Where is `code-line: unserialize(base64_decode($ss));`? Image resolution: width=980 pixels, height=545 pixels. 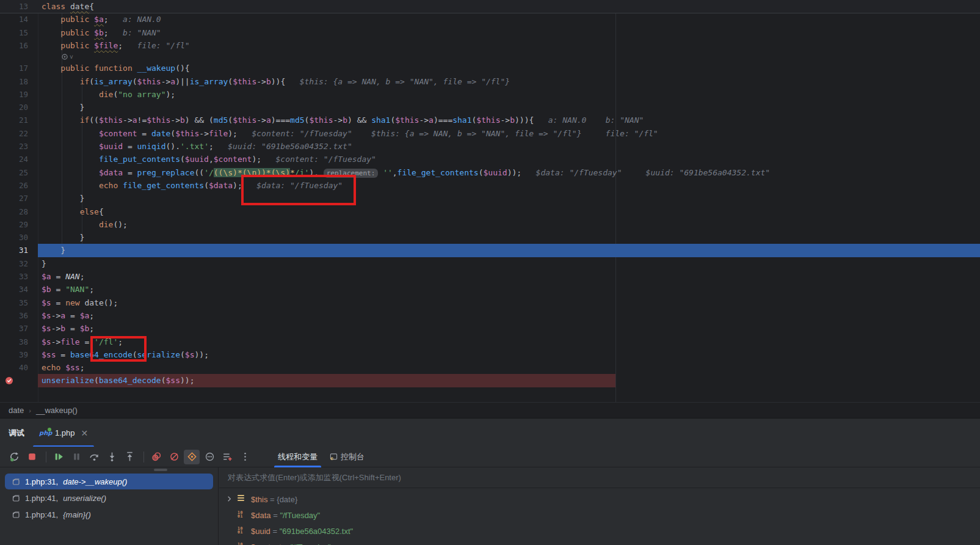 code-line: unserialize(base64_decode($ss)); is located at coordinates (490, 381).